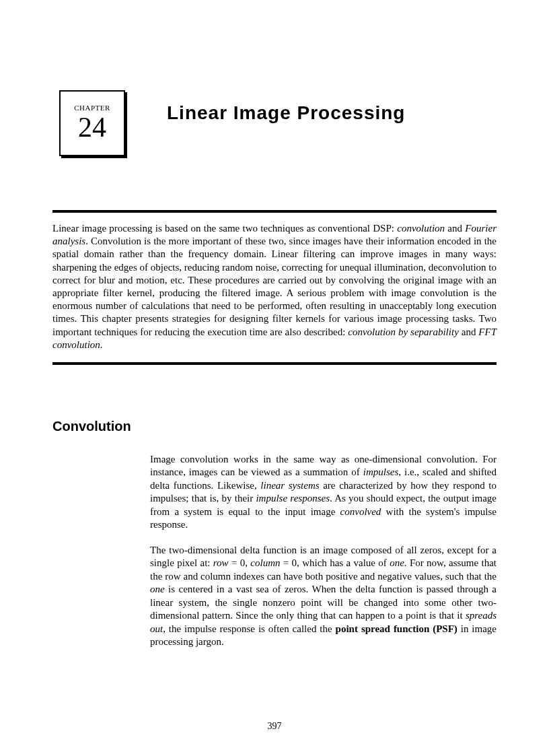 Image resolution: width=549 pixels, height=756 pixels. Describe the element at coordinates (274, 122) in the screenshot. I see `chapter-header: CHAPTER 24 Linear Image Processing` at that location.